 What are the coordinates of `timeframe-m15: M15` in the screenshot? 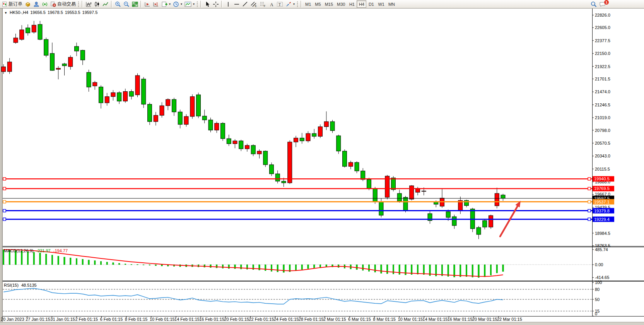 It's located at (329, 4).